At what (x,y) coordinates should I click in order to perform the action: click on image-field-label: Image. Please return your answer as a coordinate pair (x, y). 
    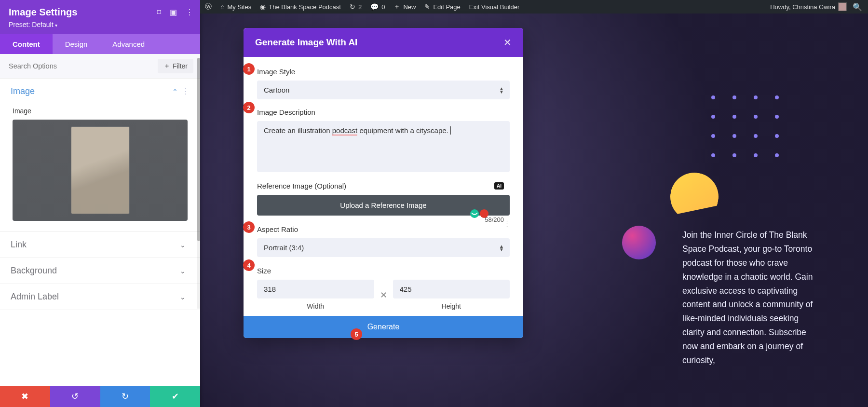
    Looking at the image, I should click on (100, 111).